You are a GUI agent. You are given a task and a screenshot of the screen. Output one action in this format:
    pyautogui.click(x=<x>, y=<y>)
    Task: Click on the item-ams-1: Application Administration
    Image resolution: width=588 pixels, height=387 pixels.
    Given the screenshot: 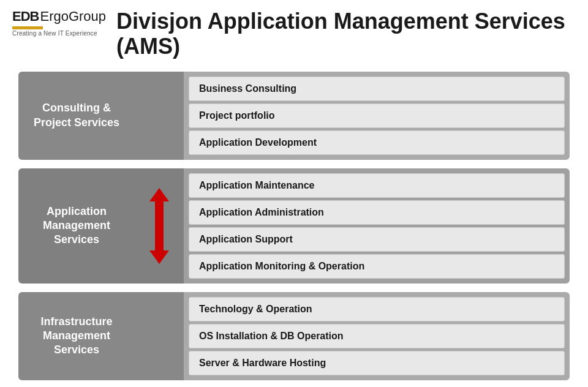 What is the action you would take?
    pyautogui.click(x=377, y=212)
    